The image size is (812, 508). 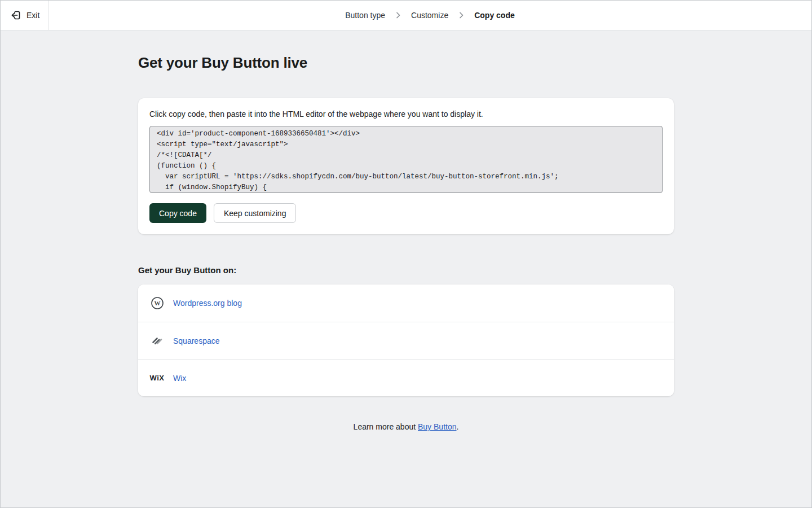 I want to click on platform-row-squarespace: Squarespace, so click(x=406, y=340).